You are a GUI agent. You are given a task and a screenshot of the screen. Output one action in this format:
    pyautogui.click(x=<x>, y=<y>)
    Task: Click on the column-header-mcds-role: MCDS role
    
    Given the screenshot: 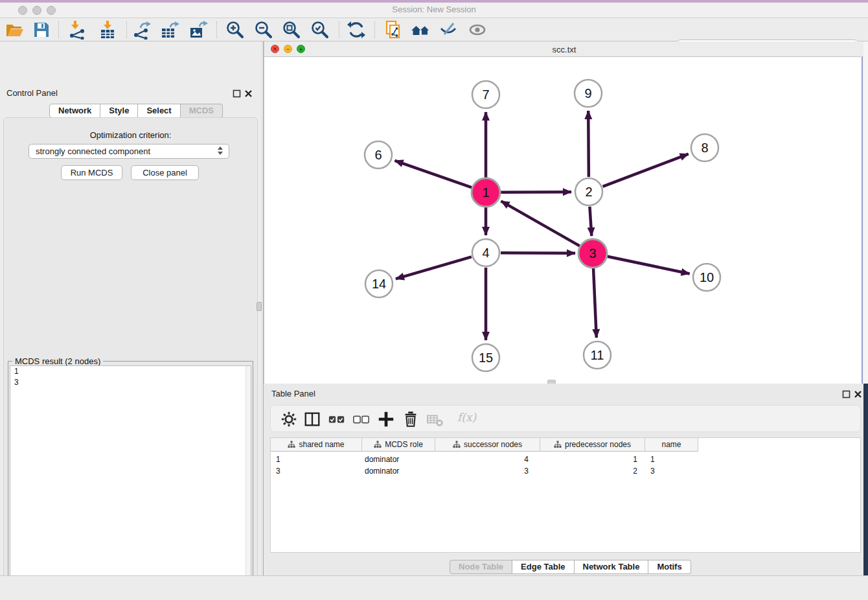 What is the action you would take?
    pyautogui.click(x=399, y=444)
    